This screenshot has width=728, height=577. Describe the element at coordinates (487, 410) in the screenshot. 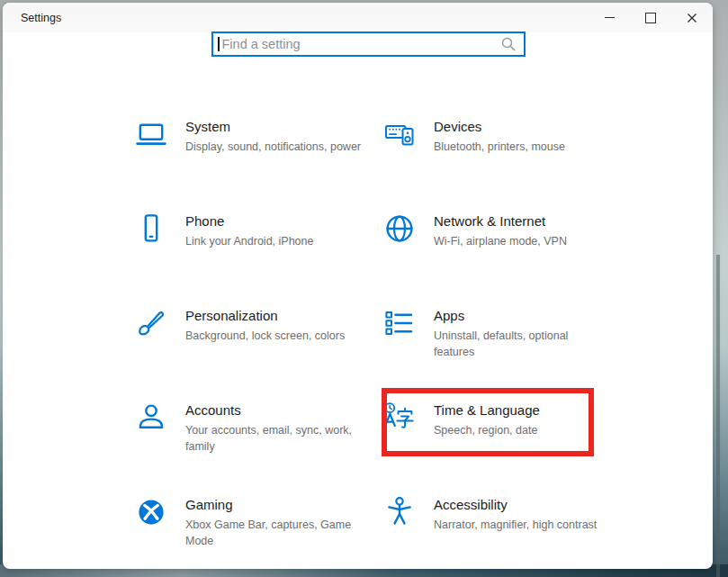

I see `category-title: Time & Language` at that location.